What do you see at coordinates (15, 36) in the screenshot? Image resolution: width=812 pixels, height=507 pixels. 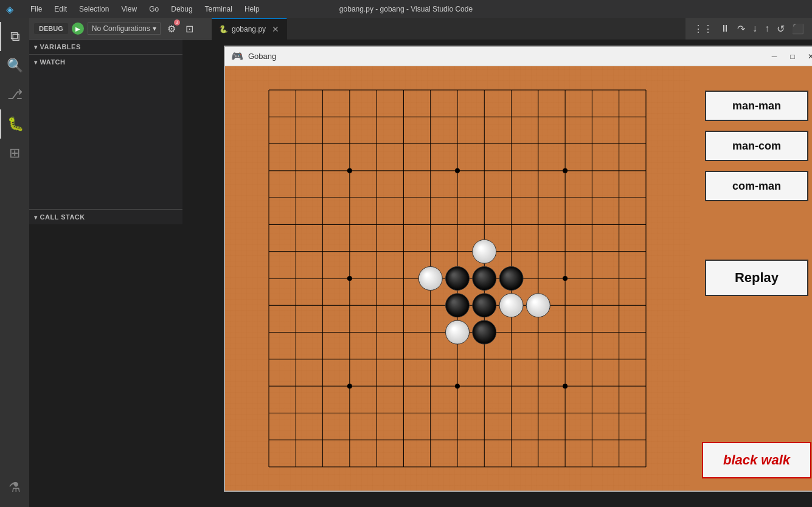 I see `activity-explorer: ⧉` at bounding box center [15, 36].